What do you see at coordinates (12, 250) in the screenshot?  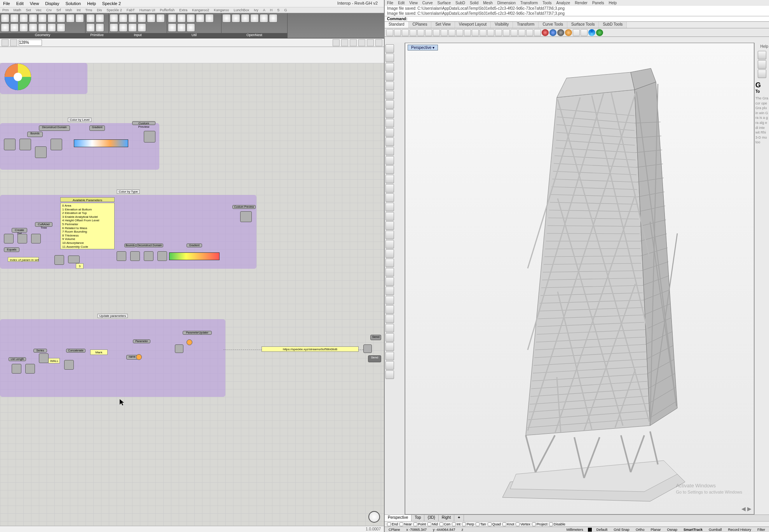 I see `node-equals: Equals` at bounding box center [12, 250].